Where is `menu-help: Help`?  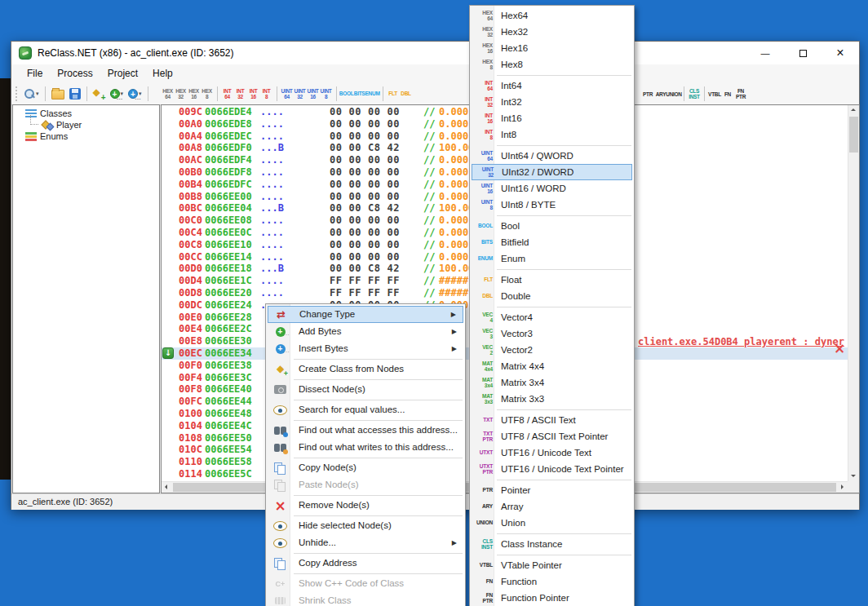
menu-help: Help is located at coordinates (163, 73).